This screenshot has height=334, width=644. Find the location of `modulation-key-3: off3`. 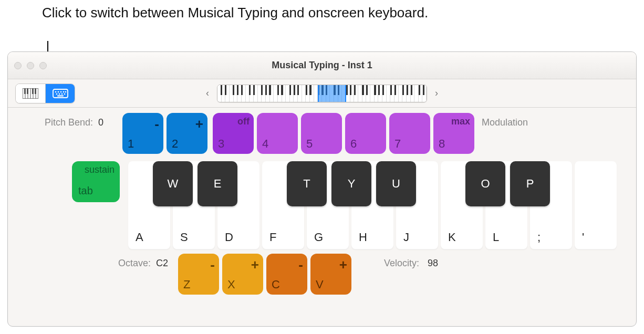

modulation-key-3: off3 is located at coordinates (233, 133).